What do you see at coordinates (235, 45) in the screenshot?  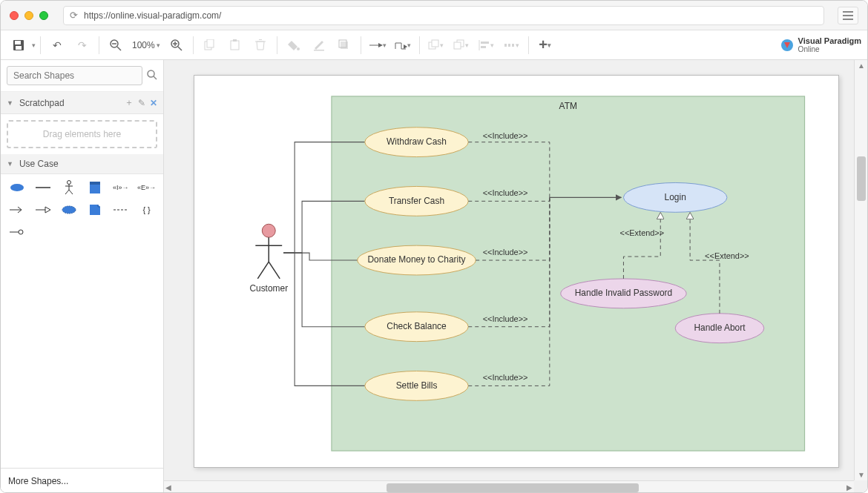 I see `paste-button` at bounding box center [235, 45].